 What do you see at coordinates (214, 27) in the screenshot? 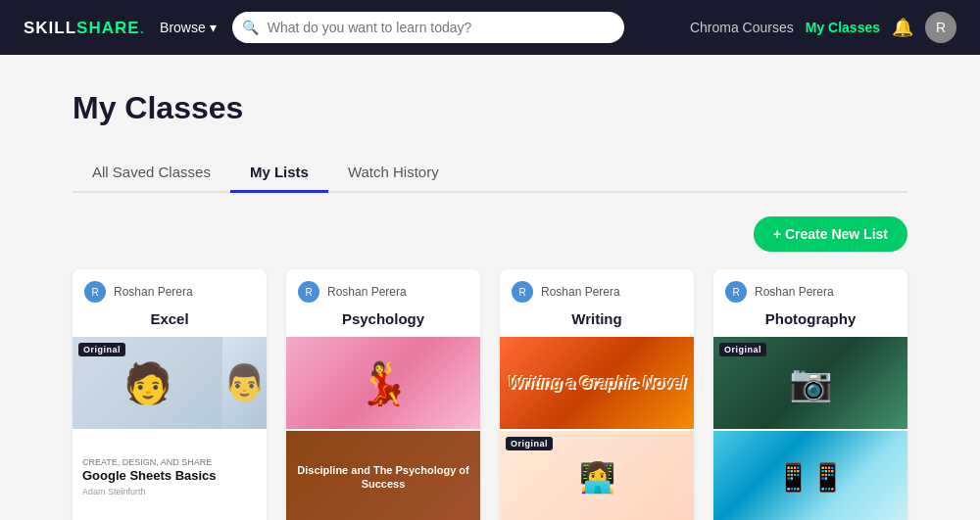
I see `chevron-down-icon: ▾` at bounding box center [214, 27].